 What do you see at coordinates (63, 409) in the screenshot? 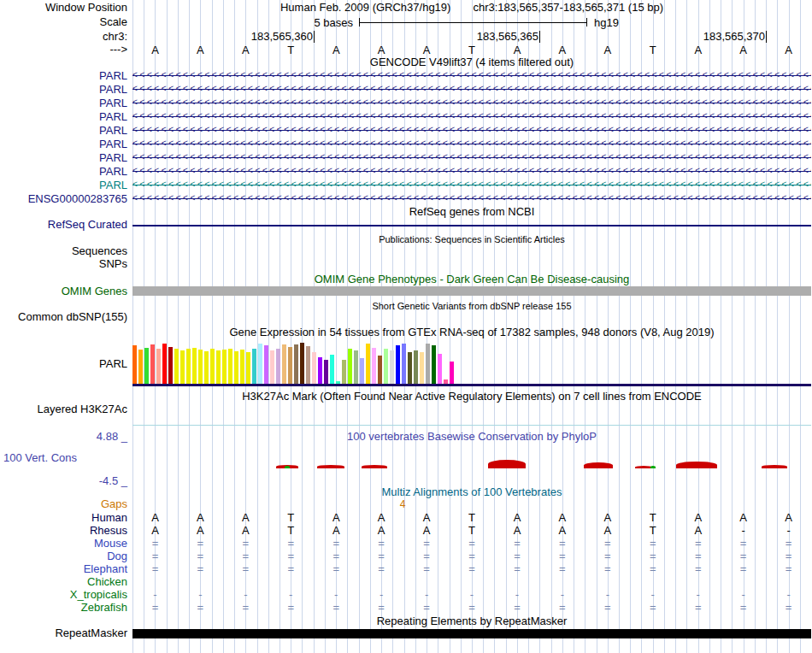
I see `h3k27ac-track-label: Layered H3K27Ac` at bounding box center [63, 409].